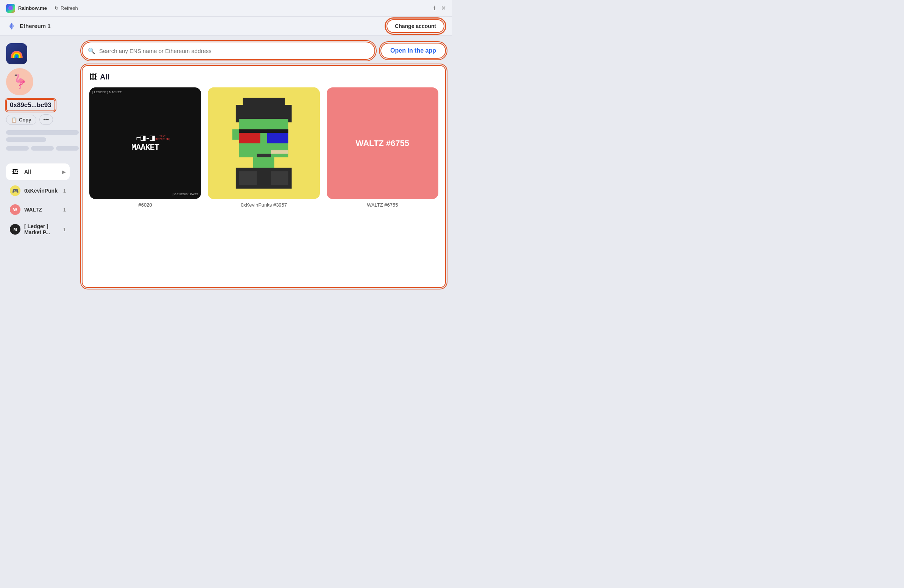 This screenshot has height=588, width=904. What do you see at coordinates (65, 229) in the screenshot?
I see `sidebar-item-ledger-count: 1` at bounding box center [65, 229].